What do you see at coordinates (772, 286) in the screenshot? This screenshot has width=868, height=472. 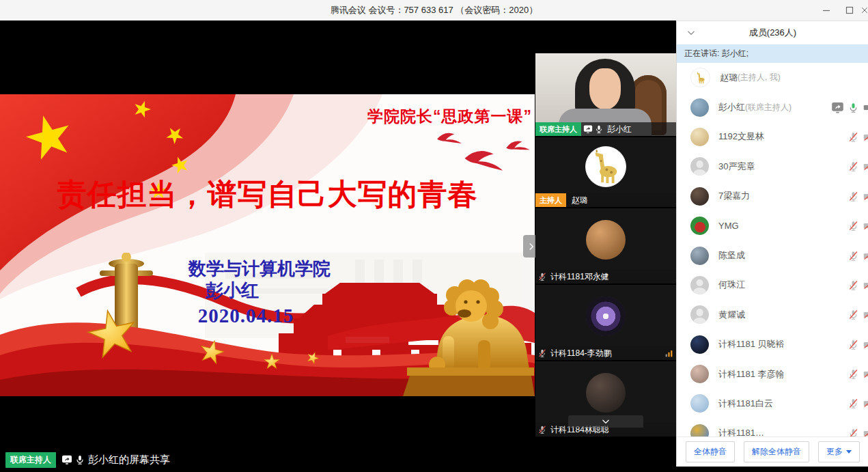 I see `member-row: 何珠江` at bounding box center [772, 286].